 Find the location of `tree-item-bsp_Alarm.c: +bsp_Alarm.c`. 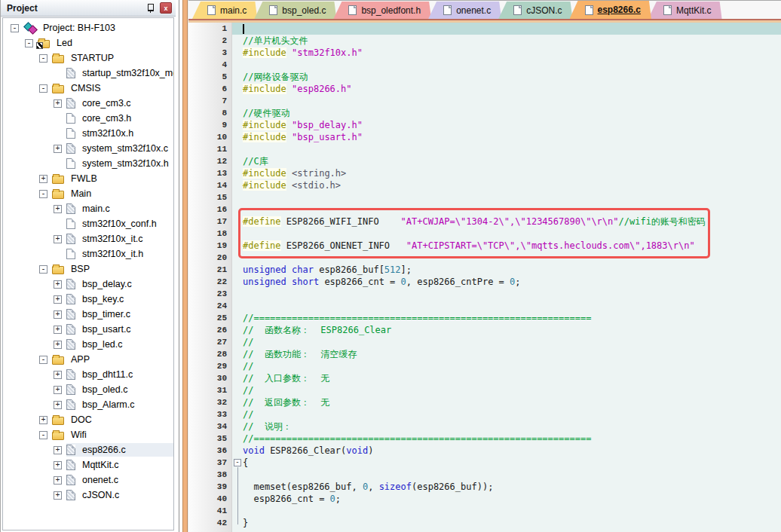

tree-item-bsp_Alarm.c: +bsp_Alarm.c is located at coordinates (88, 405).